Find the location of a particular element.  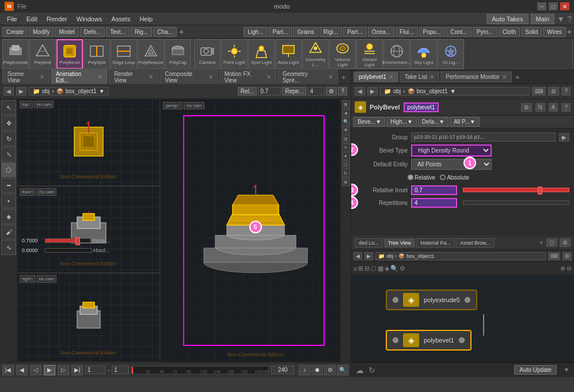

menu-assets: Assets is located at coordinates (121, 19).